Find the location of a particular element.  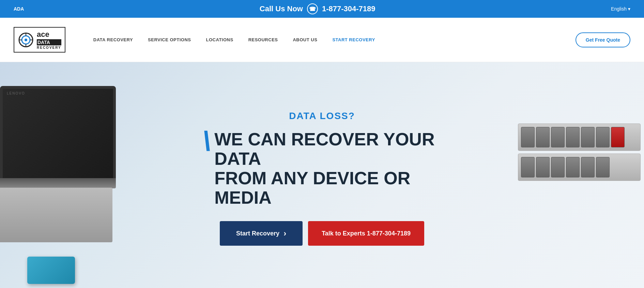

laptop-base is located at coordinates (58, 183).